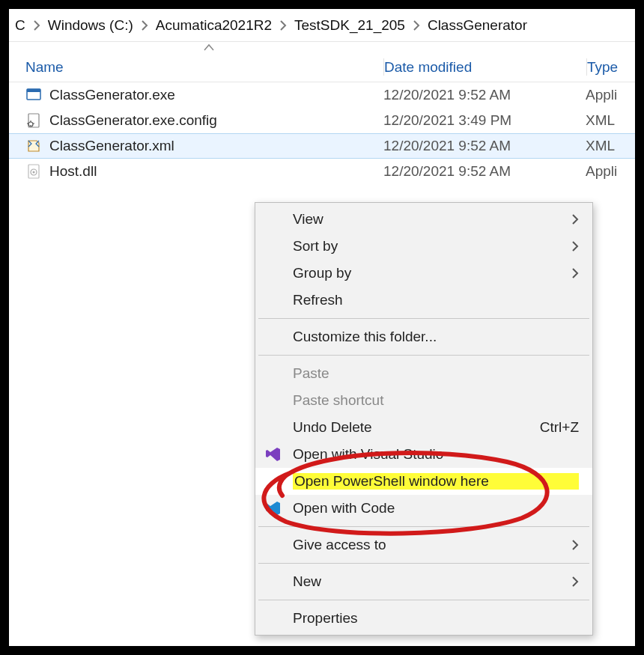 The height and width of the screenshot is (655, 644). I want to click on breadcrumb-item: Acumatica2021R2, so click(214, 25).